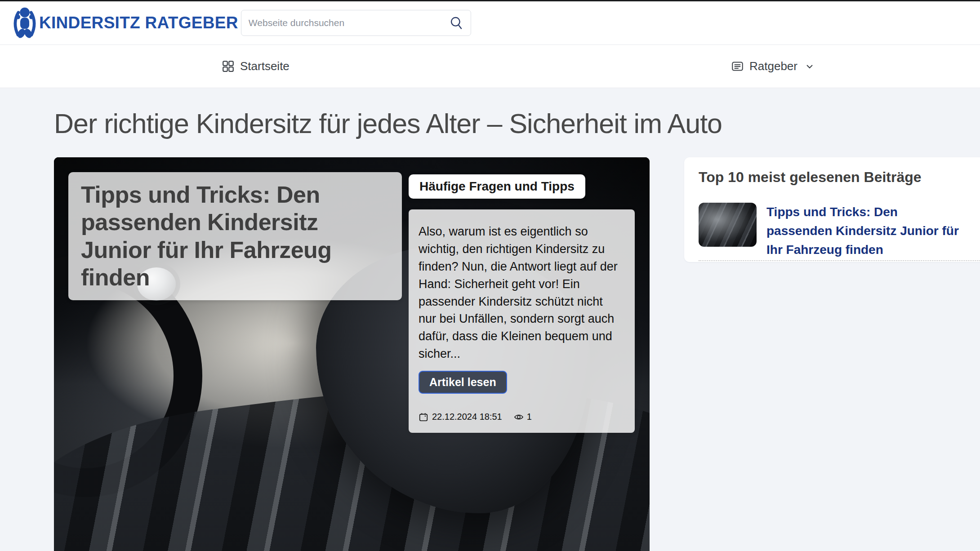 Image resolution: width=980 pixels, height=551 pixels. I want to click on nav-label-startseite: Startseite, so click(265, 67).